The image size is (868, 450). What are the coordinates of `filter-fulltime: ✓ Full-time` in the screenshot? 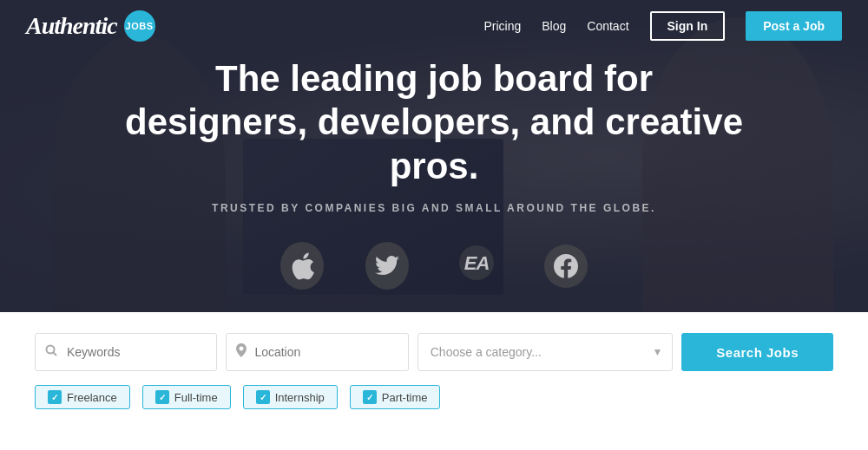 It's located at (187, 397).